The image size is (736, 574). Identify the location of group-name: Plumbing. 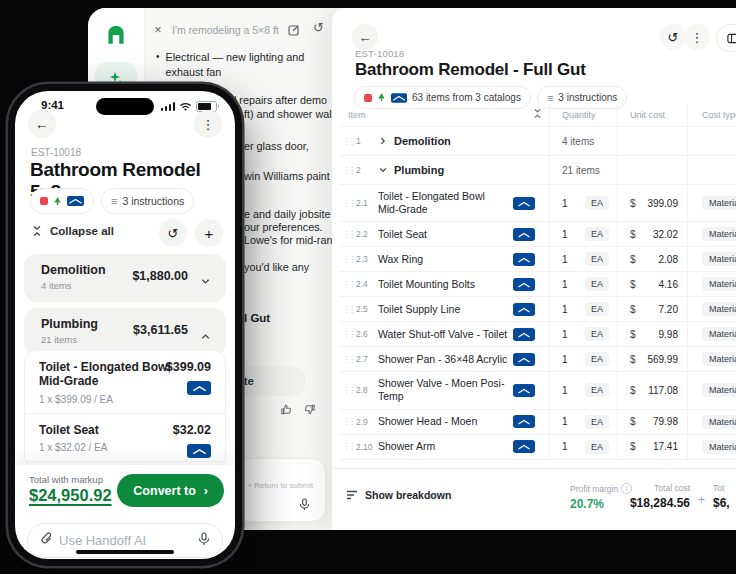
(70, 324).